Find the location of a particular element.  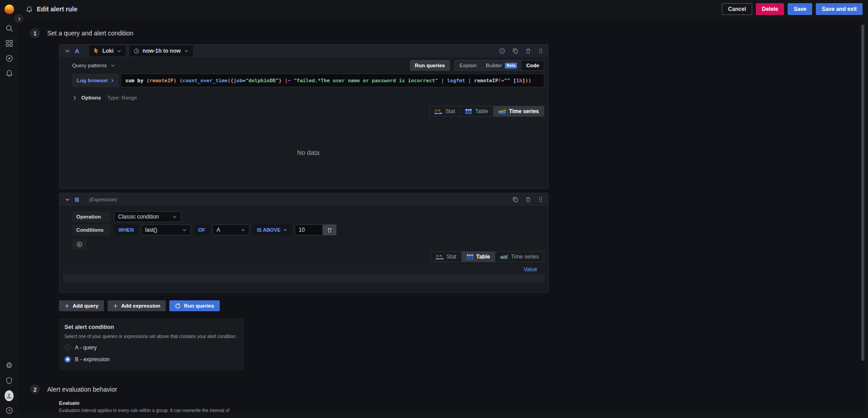

loki-logo-icon is located at coordinates (96, 51).